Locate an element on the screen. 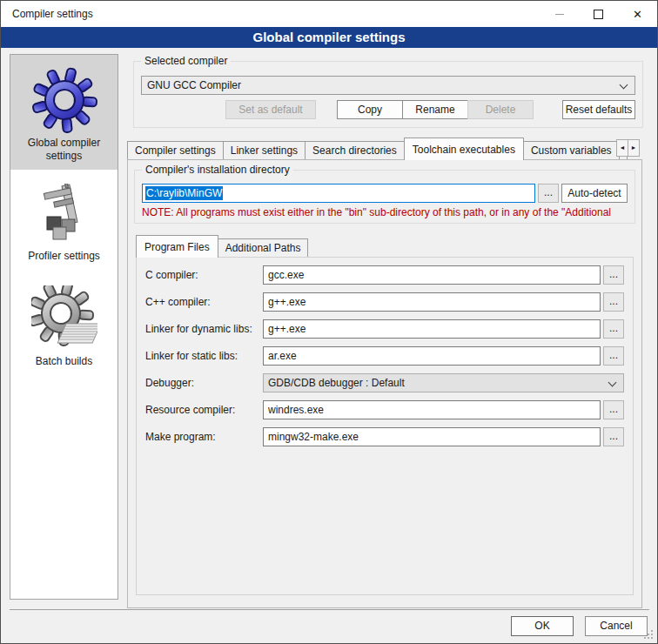 The image size is (658, 644). gear-icon is located at coordinates (64, 100).